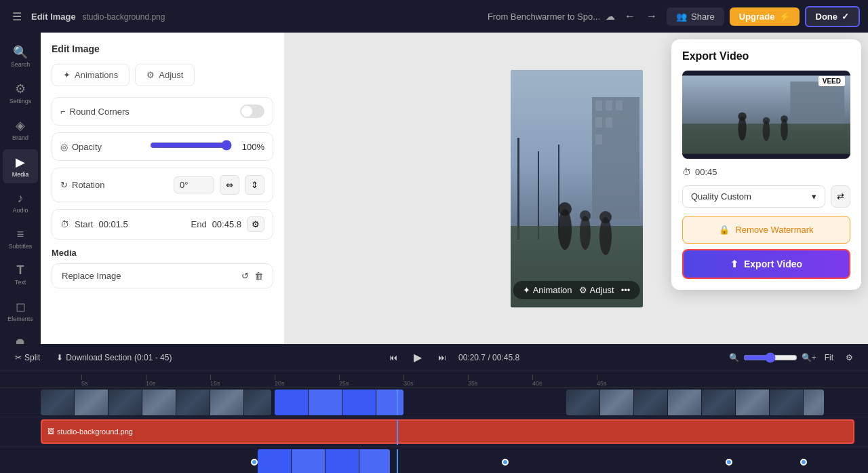 Image resolution: width=868 pixels, height=473 pixels. What do you see at coordinates (845, 16) in the screenshot?
I see `check-icon: ✓` at bounding box center [845, 16].